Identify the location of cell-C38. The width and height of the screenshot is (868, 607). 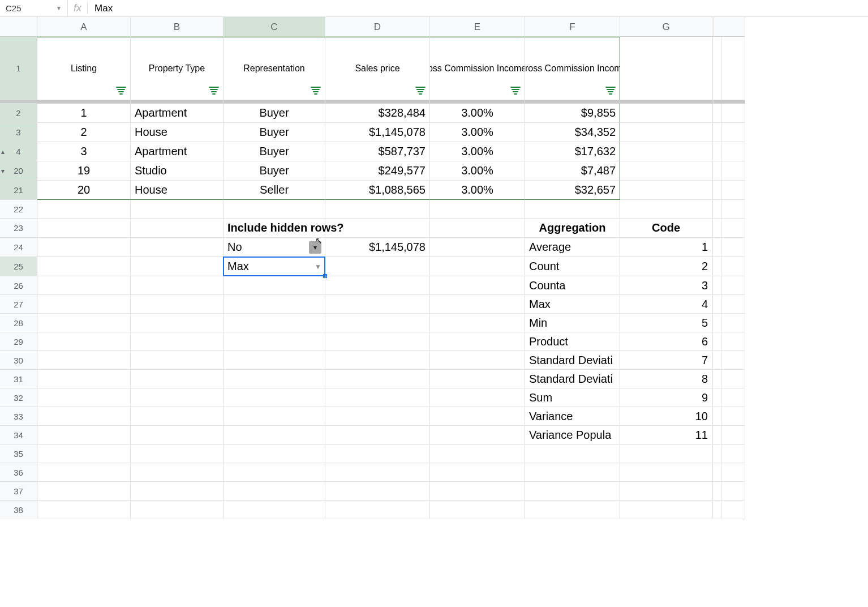
(274, 510).